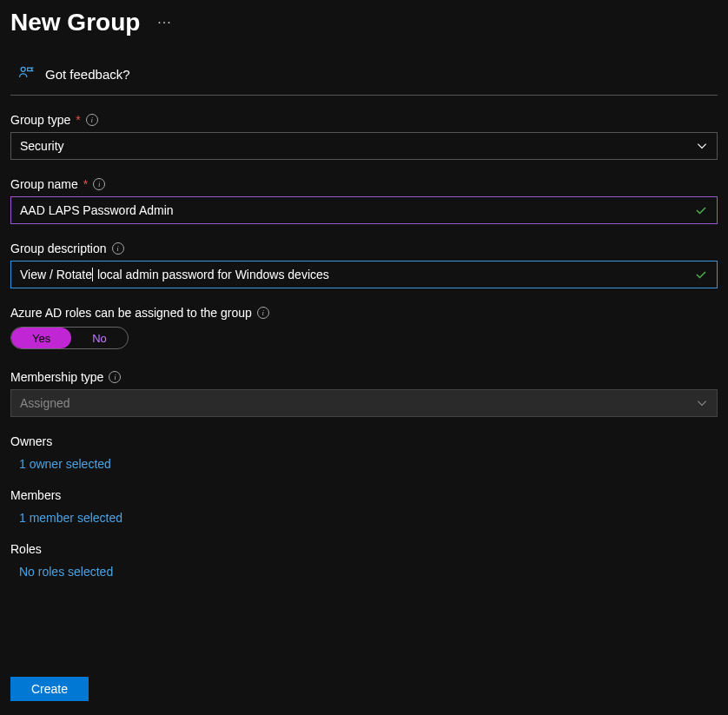 The image size is (728, 715). What do you see at coordinates (357, 275) in the screenshot?
I see `group-description-value: View / Rotate local admin password for W…` at bounding box center [357, 275].